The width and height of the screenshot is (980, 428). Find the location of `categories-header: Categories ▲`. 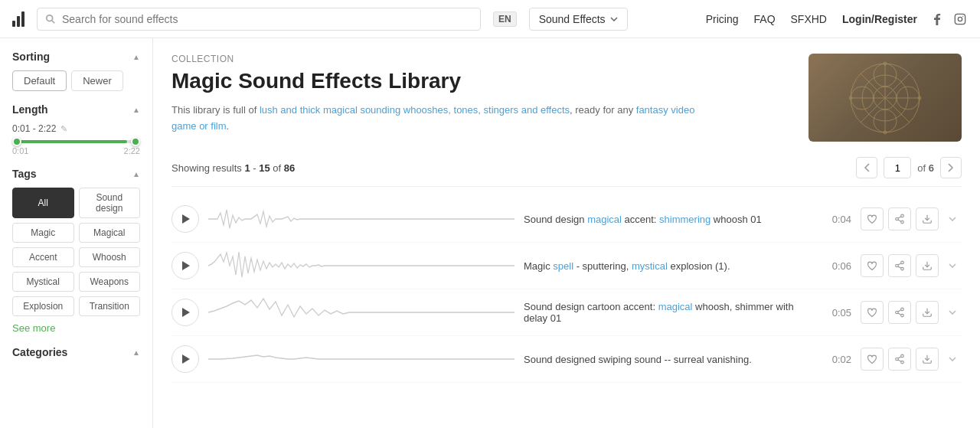

categories-header: Categories ▲ is located at coordinates (77, 352).